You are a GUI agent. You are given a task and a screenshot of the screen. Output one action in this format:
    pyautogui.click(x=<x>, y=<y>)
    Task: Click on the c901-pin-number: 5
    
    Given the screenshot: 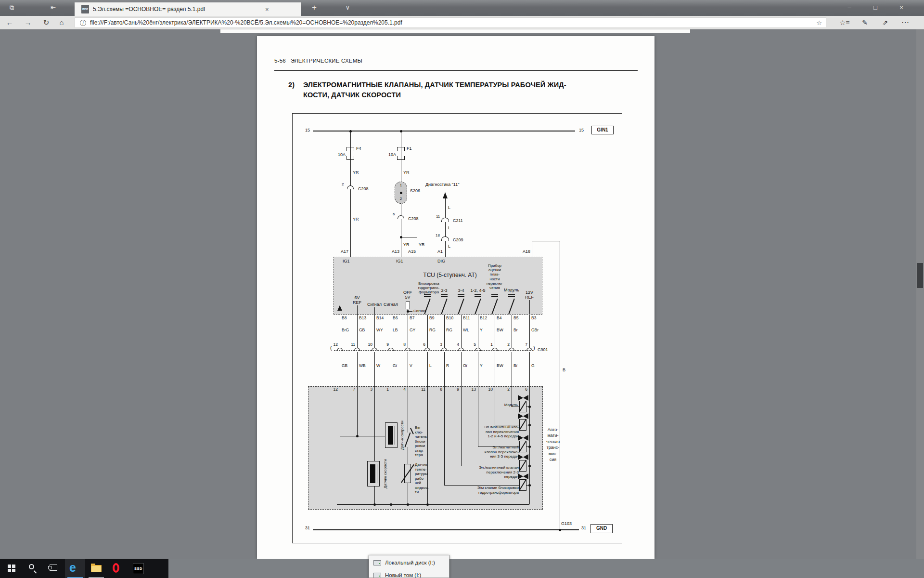 What is the action you would take?
    pyautogui.click(x=471, y=345)
    